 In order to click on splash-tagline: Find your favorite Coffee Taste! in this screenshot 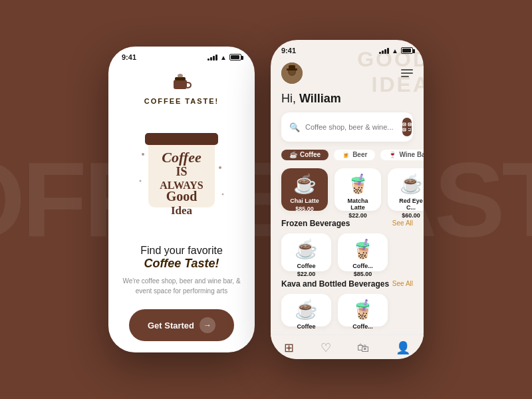, I will do `click(182, 258)`.